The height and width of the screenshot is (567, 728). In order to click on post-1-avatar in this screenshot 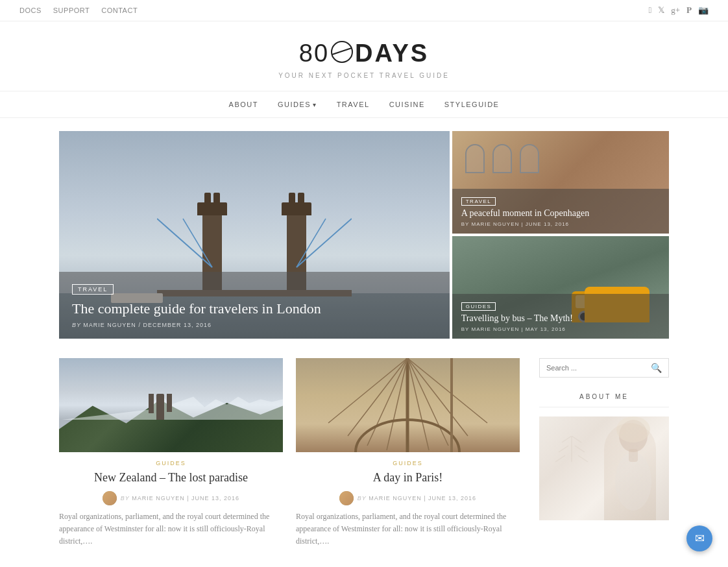, I will do `click(110, 498)`.